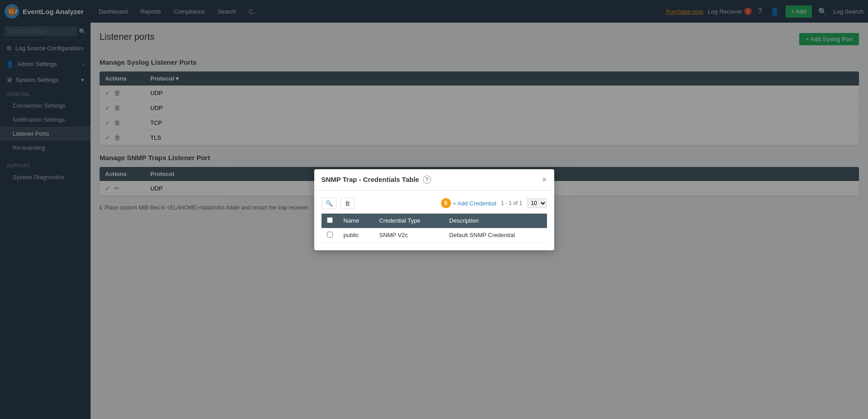 This screenshot has width=868, height=419. I want to click on modal-help-icon: ?, so click(427, 180).